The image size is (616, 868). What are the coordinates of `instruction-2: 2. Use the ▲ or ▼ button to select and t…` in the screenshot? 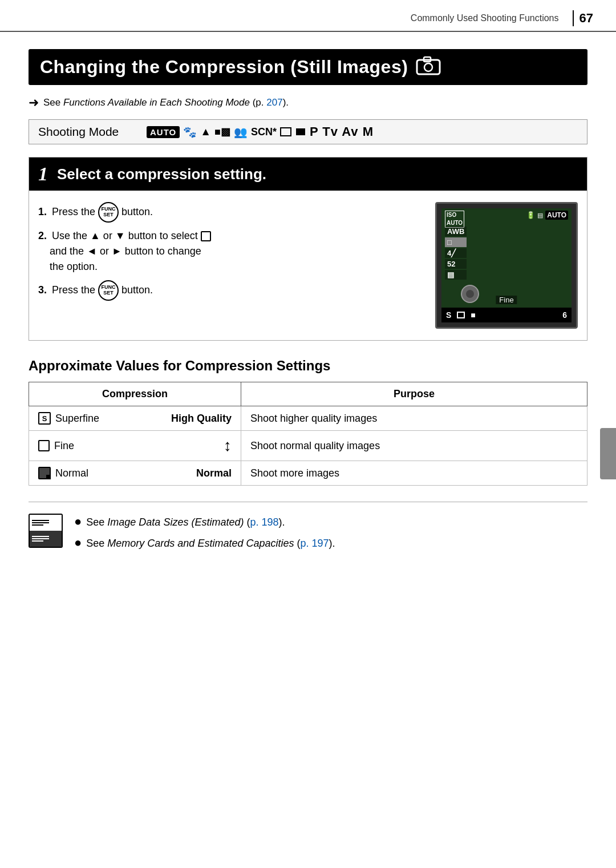 It's located at (231, 251).